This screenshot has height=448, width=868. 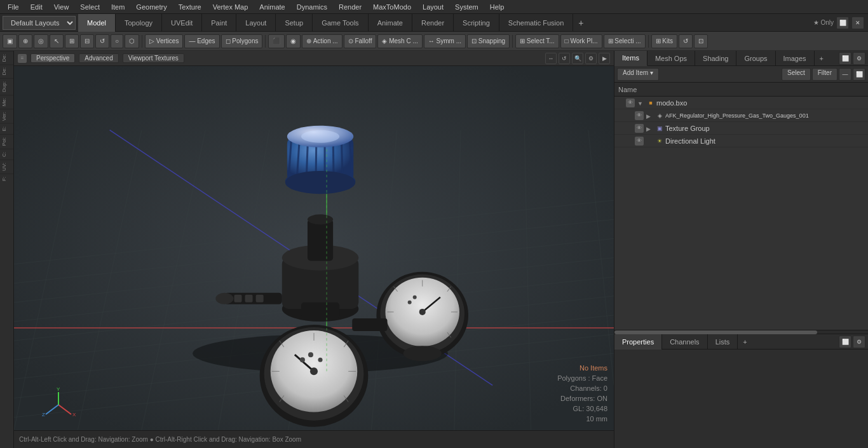 What do you see at coordinates (190, 7) in the screenshot?
I see `menu-texture: Texture` at bounding box center [190, 7].